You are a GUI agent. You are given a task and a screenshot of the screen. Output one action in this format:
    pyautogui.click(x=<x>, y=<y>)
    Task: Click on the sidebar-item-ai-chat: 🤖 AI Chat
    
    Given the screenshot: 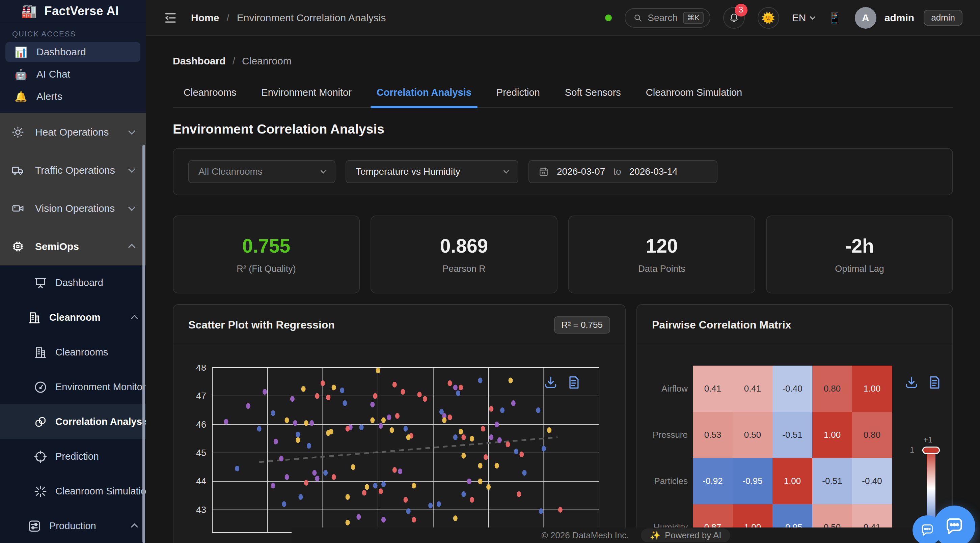 What is the action you would take?
    pyautogui.click(x=73, y=75)
    